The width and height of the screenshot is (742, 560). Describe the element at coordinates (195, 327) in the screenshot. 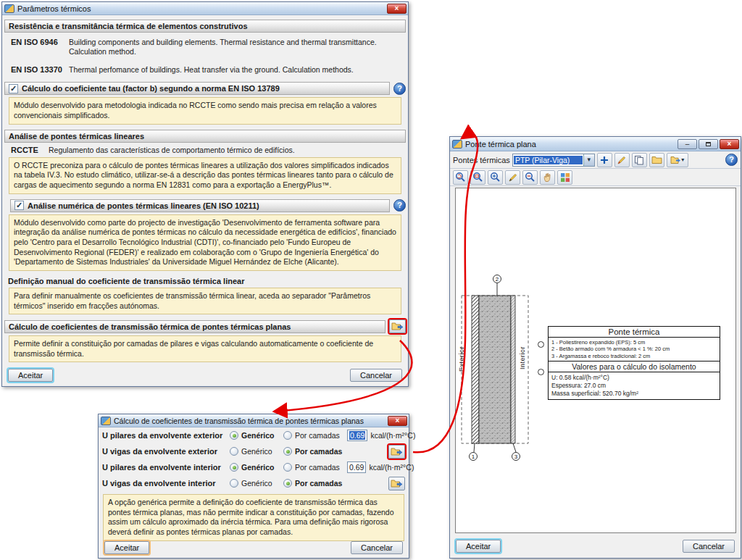

I see `section-ptp-header: Cálculo de coeficientes de transmissão t…` at that location.